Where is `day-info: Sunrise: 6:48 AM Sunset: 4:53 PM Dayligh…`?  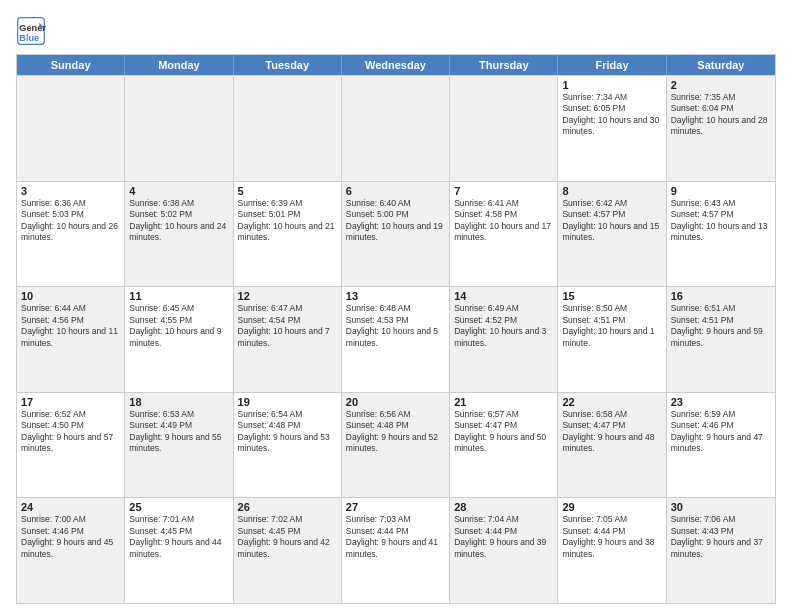 day-info: Sunrise: 6:48 AM Sunset: 4:53 PM Dayligh… is located at coordinates (396, 326).